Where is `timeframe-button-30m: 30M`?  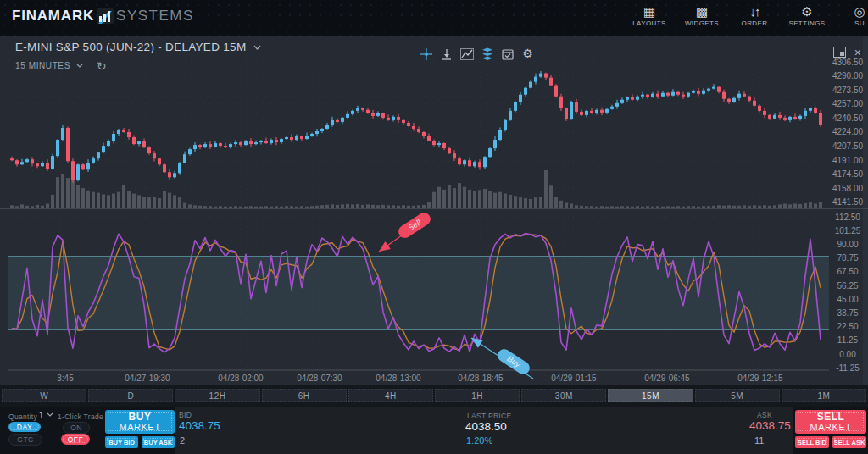
timeframe-button-30m: 30M is located at coordinates (564, 396).